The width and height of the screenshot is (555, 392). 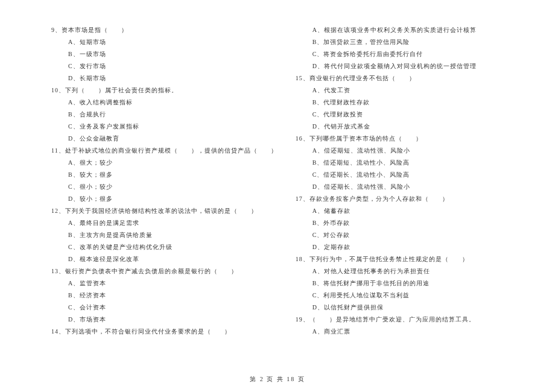 I want to click on option-text: C、业务及客户发展指标, so click(x=164, y=127).